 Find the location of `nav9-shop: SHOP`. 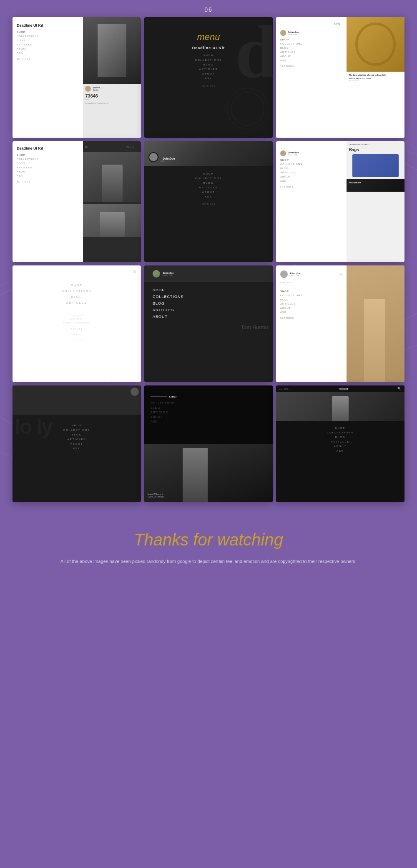

nav9-shop: SHOP is located at coordinates (311, 291).